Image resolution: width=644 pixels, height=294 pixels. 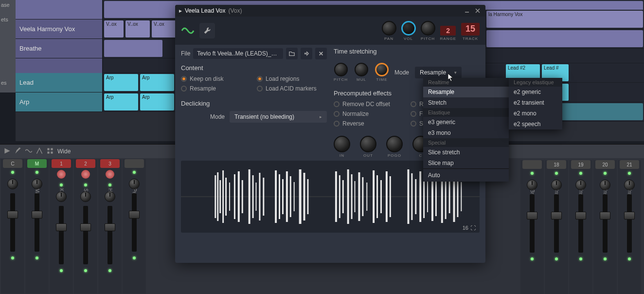 I want to click on ts-pitch-knob: PITCH, so click(x=340, y=72).